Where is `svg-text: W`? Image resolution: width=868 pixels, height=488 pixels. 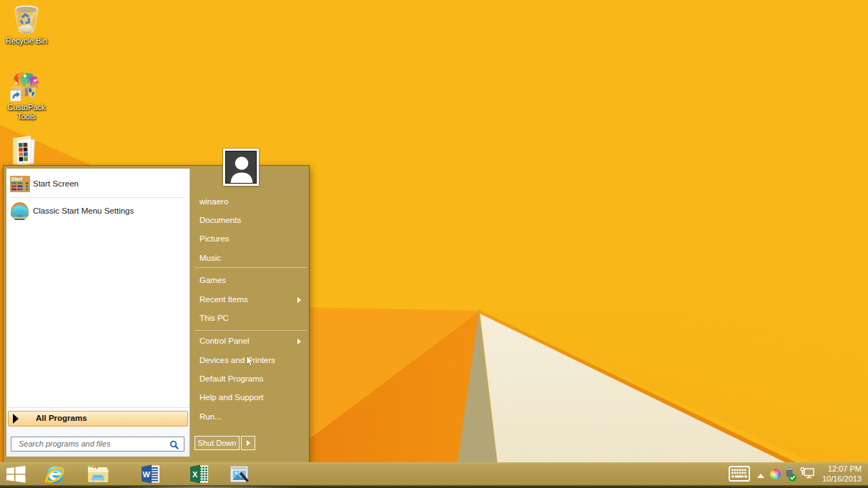 svg-text: W is located at coordinates (147, 474).